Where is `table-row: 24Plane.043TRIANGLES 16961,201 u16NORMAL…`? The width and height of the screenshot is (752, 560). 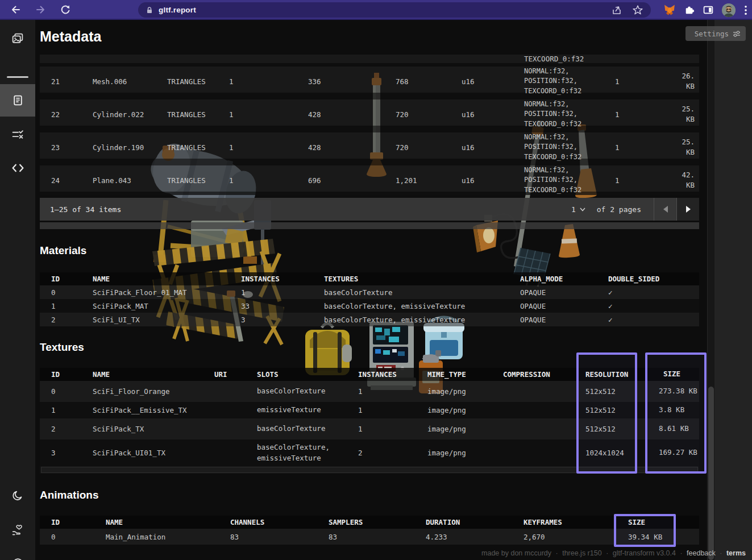
table-row: 24Plane.043TRIANGLES 16961,201 u16NORMAL… is located at coordinates (369, 179).